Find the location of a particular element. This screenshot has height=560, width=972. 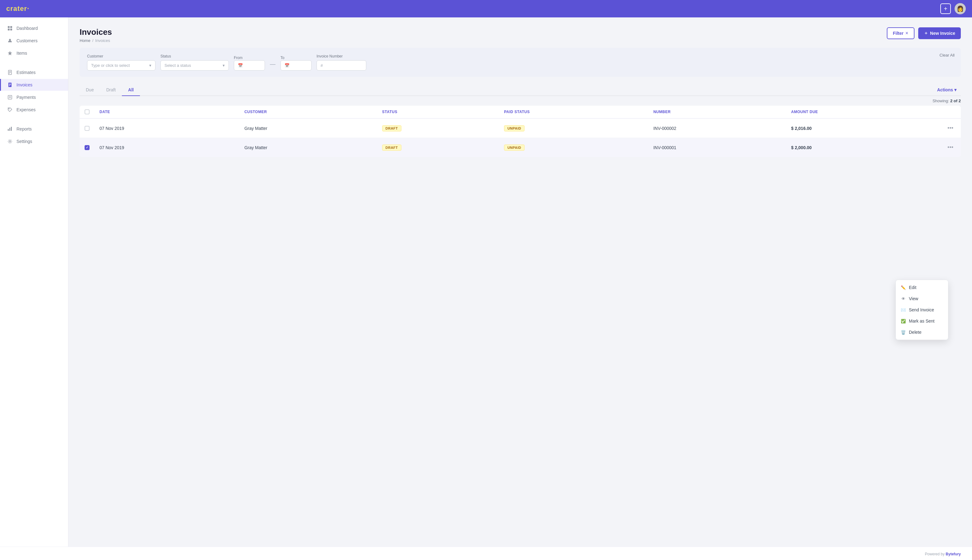

sidebar-item-reports: Reports is located at coordinates (34, 129).